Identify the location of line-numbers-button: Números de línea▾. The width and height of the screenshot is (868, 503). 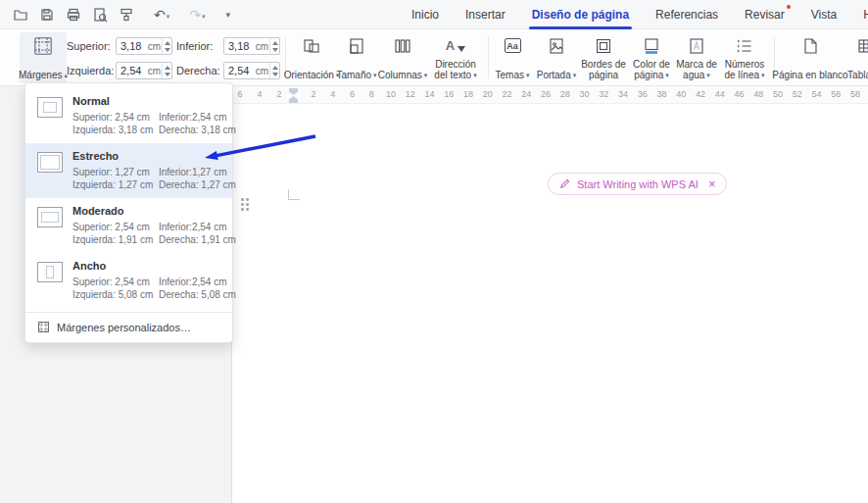
(745, 58).